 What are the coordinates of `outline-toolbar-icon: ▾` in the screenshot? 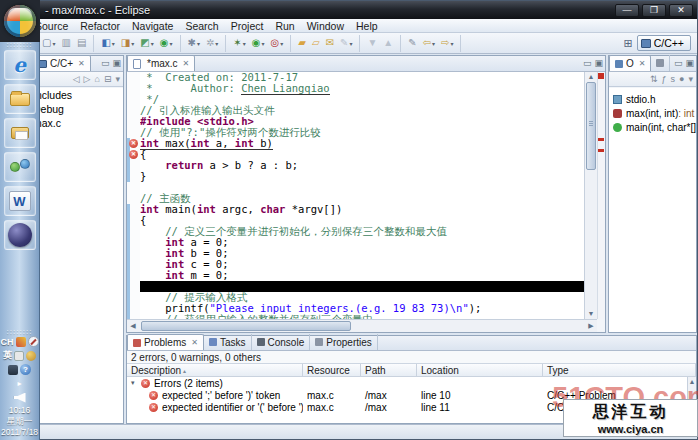 It's located at (690, 79).